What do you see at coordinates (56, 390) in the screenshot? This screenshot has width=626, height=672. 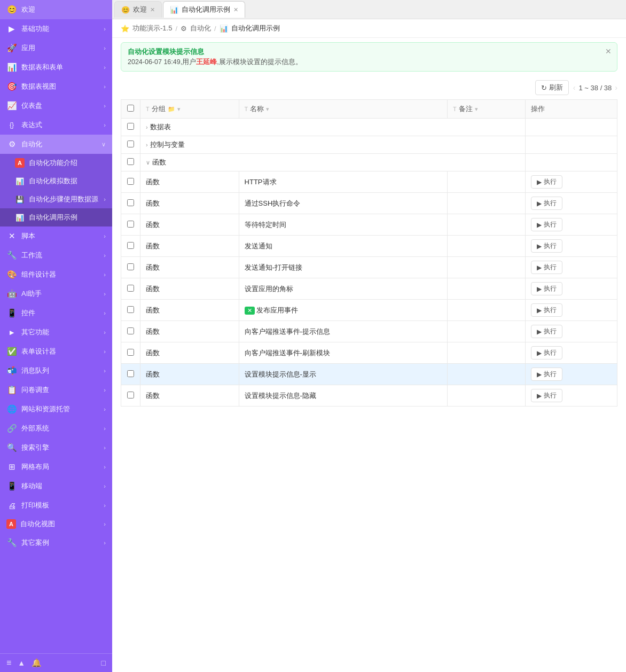 I see `sidebar-item-survey: 📋 问卷调查 ›` at bounding box center [56, 390].